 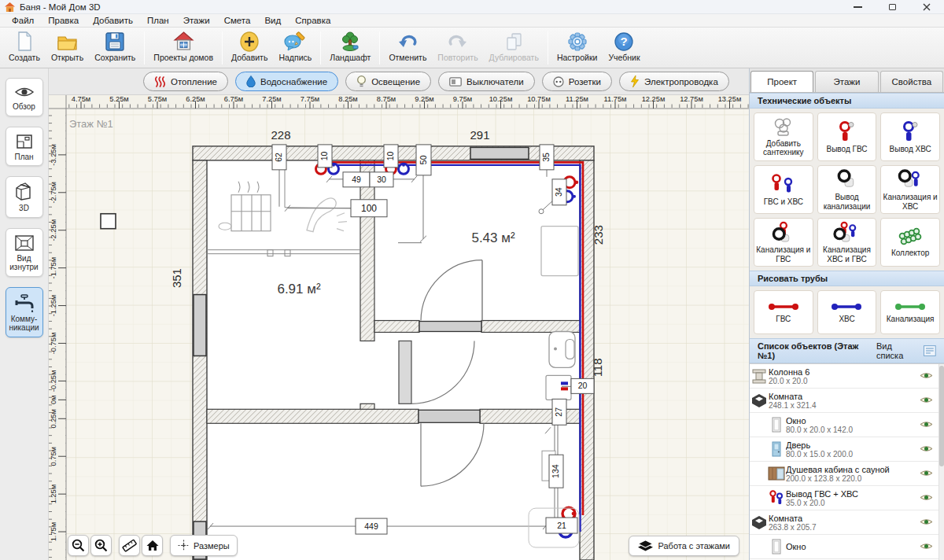 I want to click on sidebar-item-communications: Комму- никации, so click(x=24, y=312).